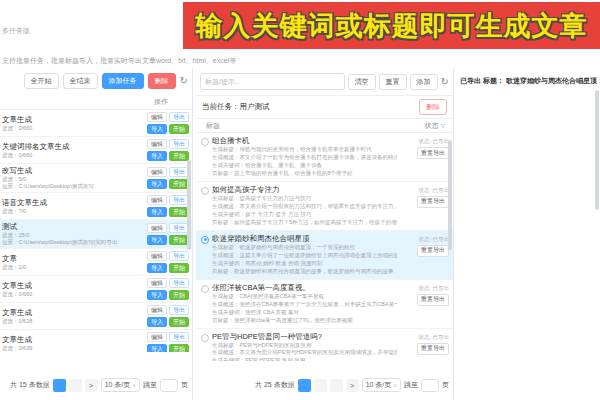  Describe the element at coordinates (30, 385) in the screenshot. I see `task-total-count: 共 15 条数据` at that location.